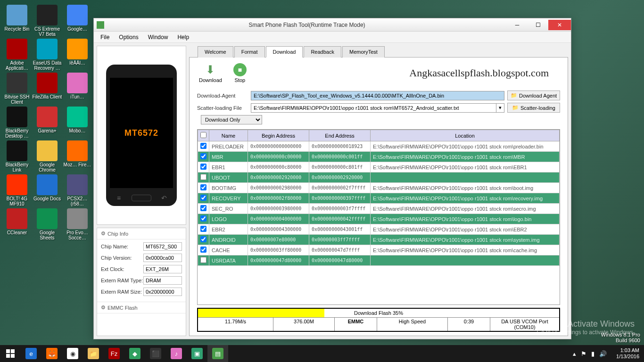  Describe the element at coordinates (379, 157) in the screenshot. I see `table-row: MBR0x0000000000c000000x0000000000c001ffE…` at that location.